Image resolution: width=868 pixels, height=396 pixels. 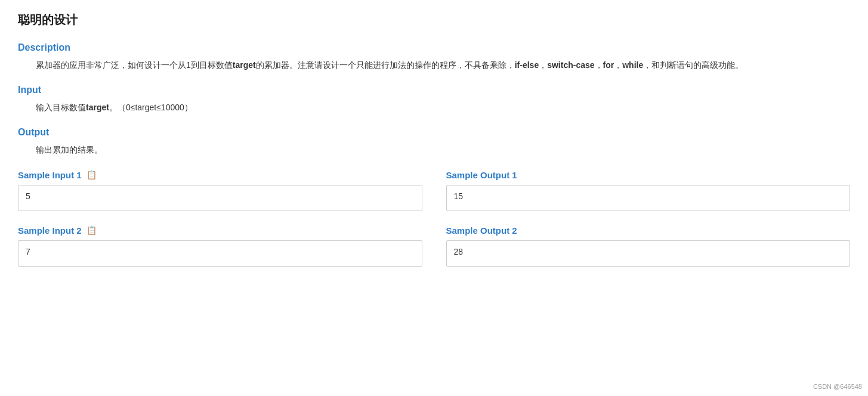 What do you see at coordinates (648, 230) in the screenshot?
I see `sample-output-label-2: Sample Output 2` at bounding box center [648, 230].